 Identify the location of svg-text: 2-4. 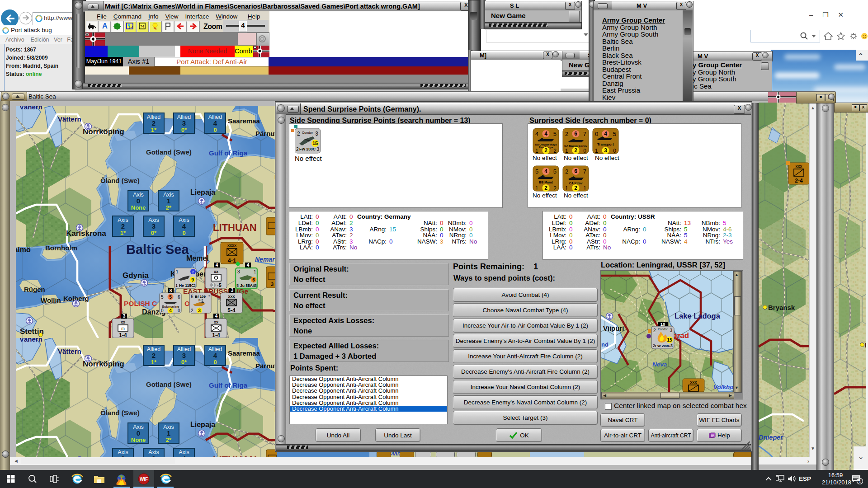
(799, 181).